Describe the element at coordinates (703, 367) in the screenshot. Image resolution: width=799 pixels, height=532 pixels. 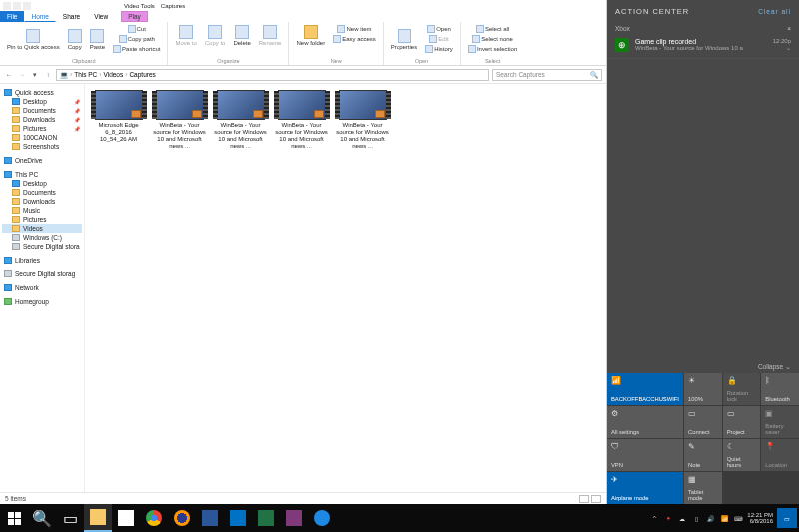
I see `collapse-button: Collapse ⌄` at that location.